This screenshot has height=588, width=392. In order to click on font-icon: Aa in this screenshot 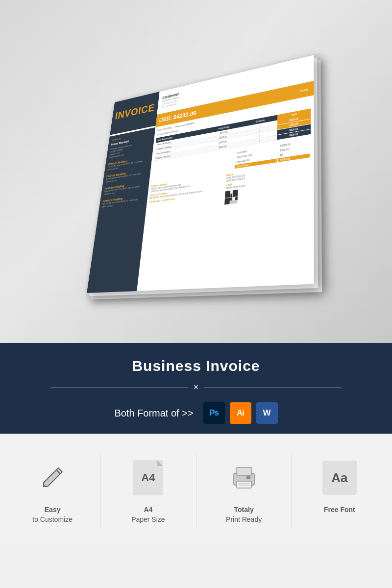, I will do `click(340, 478)`.